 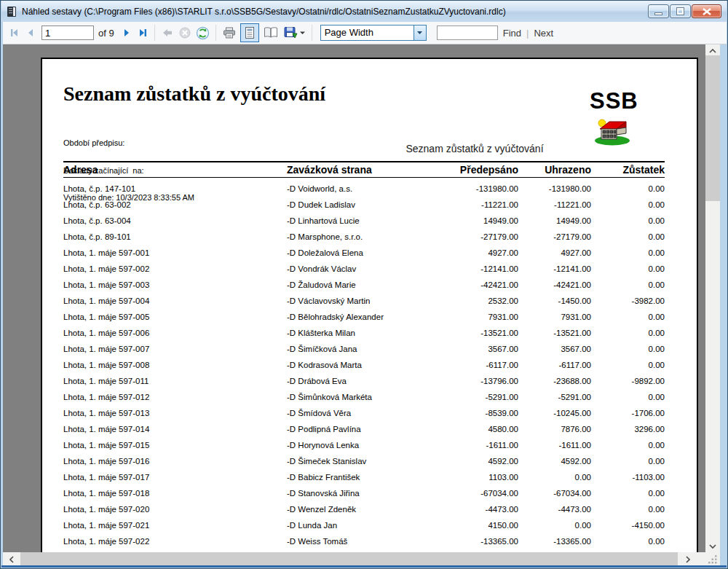 What do you see at coordinates (497, 189) in the screenshot?
I see `table-cell: -131980.00` at bounding box center [497, 189].